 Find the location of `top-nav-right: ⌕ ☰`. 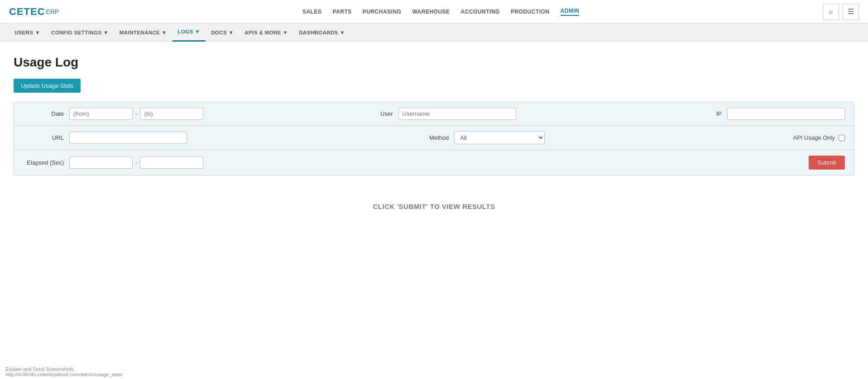

top-nav-right: ⌕ ☰ is located at coordinates (841, 12).